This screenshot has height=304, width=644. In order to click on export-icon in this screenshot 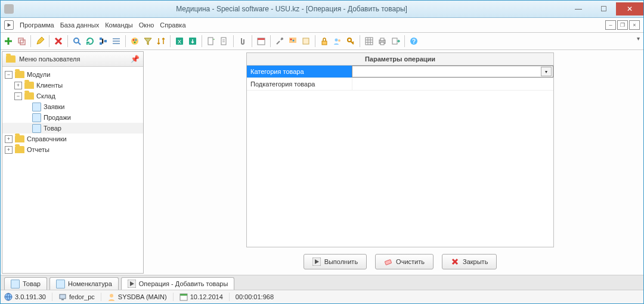, I will do `click(395, 41)`.